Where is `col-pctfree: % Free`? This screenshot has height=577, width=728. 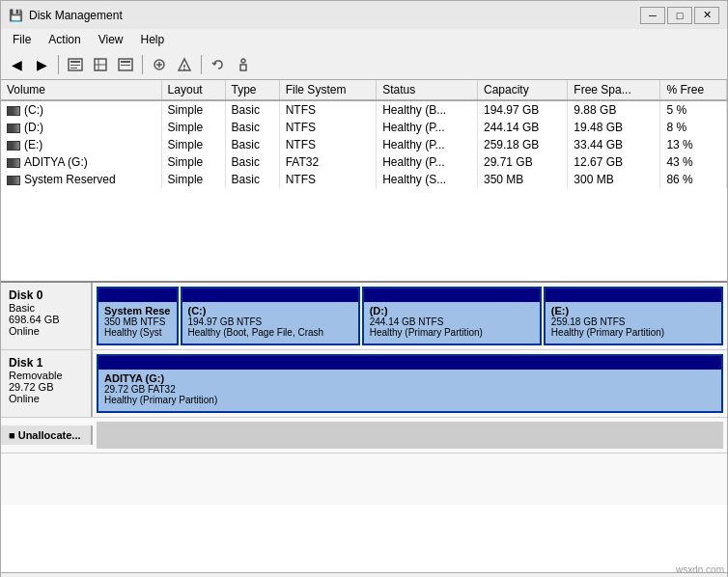 col-pctfree: % Free is located at coordinates (693, 91).